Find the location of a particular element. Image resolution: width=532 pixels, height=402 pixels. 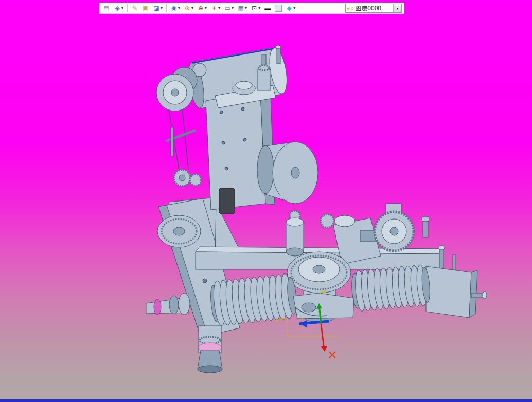

color-swatch-button is located at coordinates (278, 8).